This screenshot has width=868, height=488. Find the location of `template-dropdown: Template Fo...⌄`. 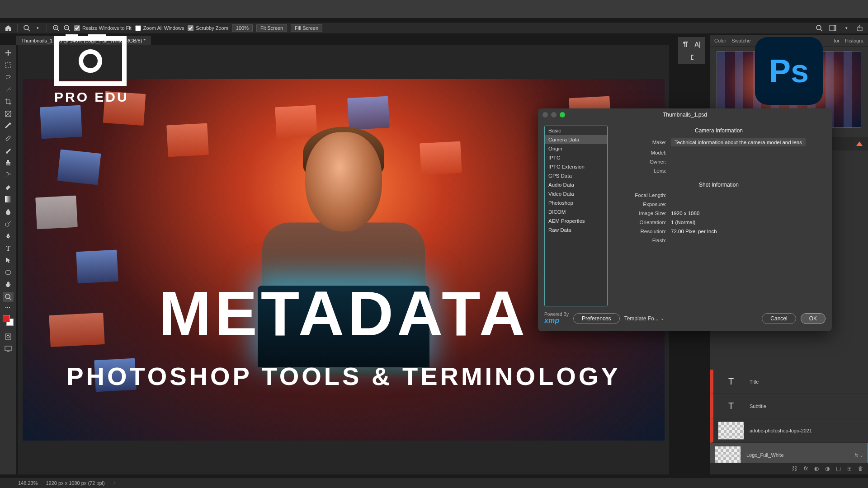

template-dropdown: Template Fo...⌄ is located at coordinates (644, 319).